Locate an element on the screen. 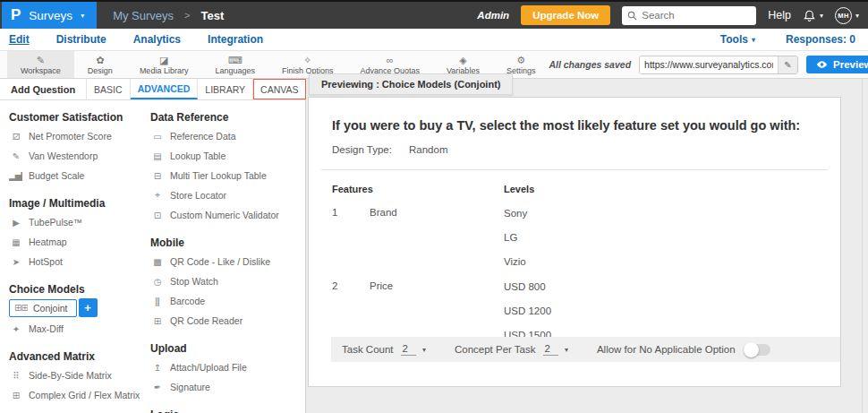 The image size is (868, 413). qtype-net-promoter-score: ⚂Net Promoter Score is located at coordinates (77, 136).